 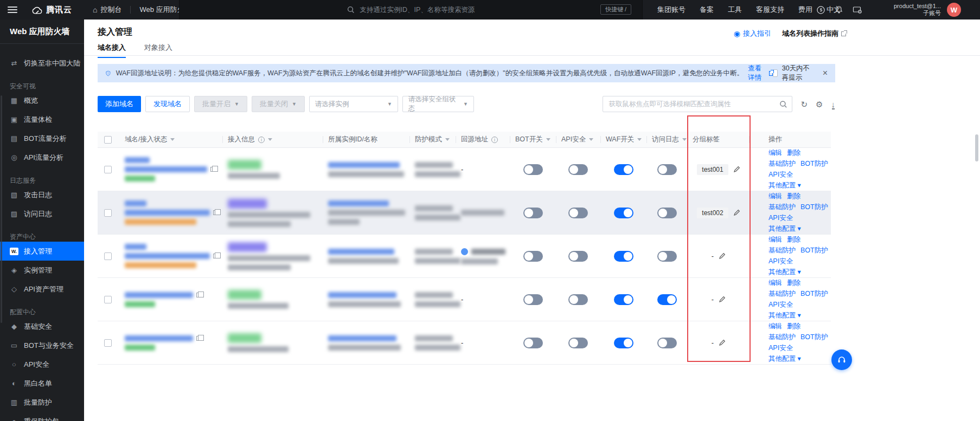 I want to click on batch-disable-button: 批量关闭▼, so click(x=278, y=104).